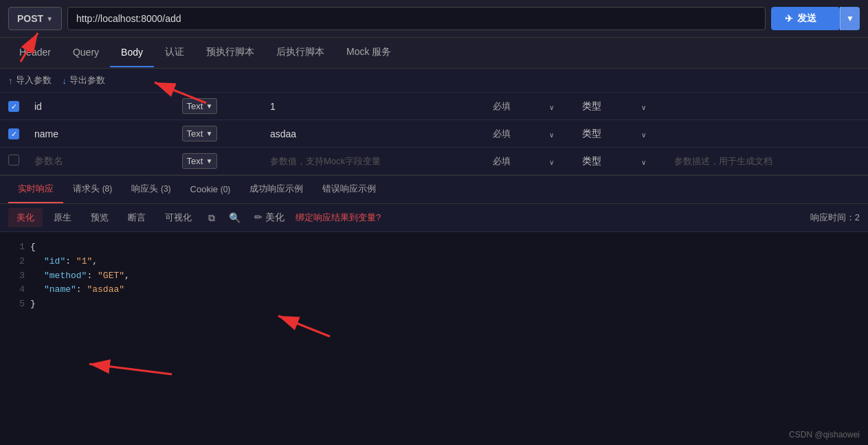 This screenshot has width=868, height=445. Describe the element at coordinates (86, 53) in the screenshot. I see `tab-query: Query` at that location.